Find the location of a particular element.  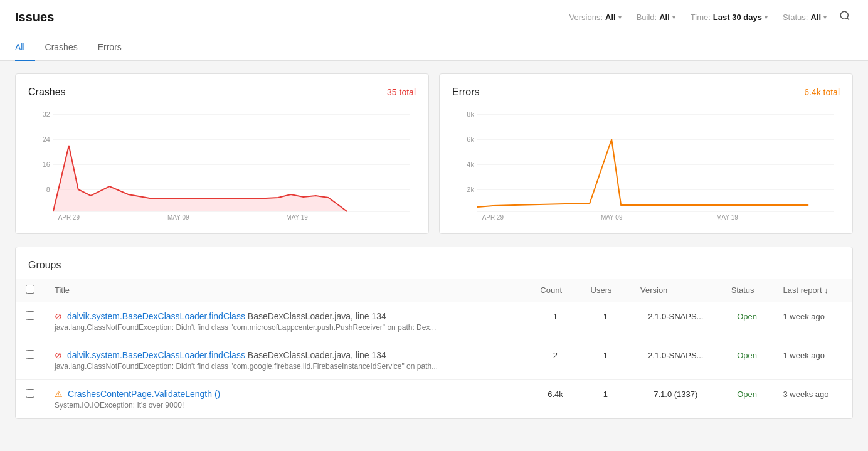

row3-version: 7.1.0 (1337) is located at coordinates (676, 400).